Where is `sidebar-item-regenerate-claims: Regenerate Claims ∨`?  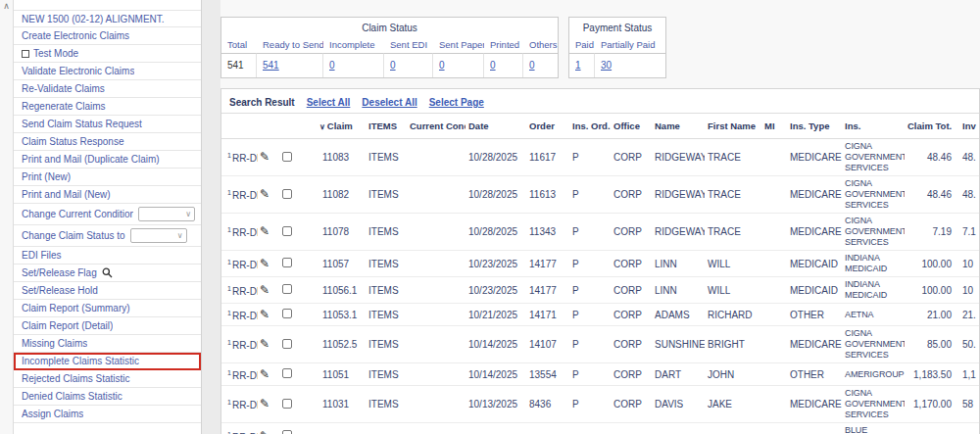 sidebar-item-regenerate-claims: Regenerate Claims ∨ is located at coordinates (108, 107).